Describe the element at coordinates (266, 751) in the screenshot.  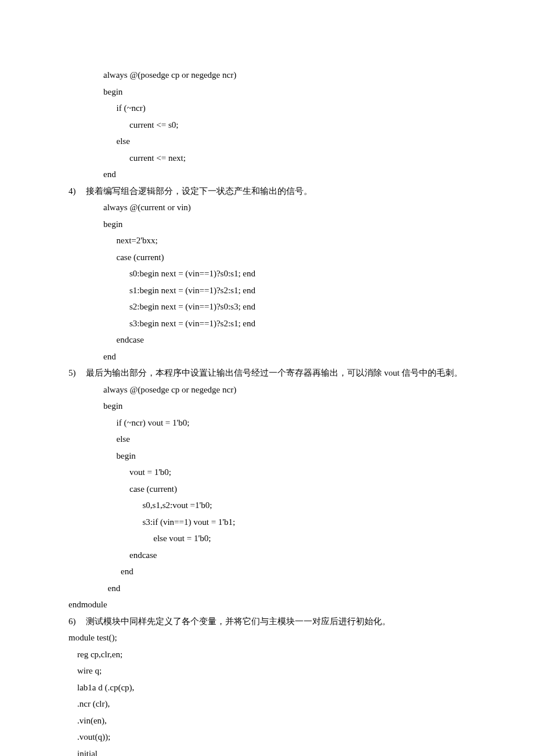
I see `code-line: initial` at that location.